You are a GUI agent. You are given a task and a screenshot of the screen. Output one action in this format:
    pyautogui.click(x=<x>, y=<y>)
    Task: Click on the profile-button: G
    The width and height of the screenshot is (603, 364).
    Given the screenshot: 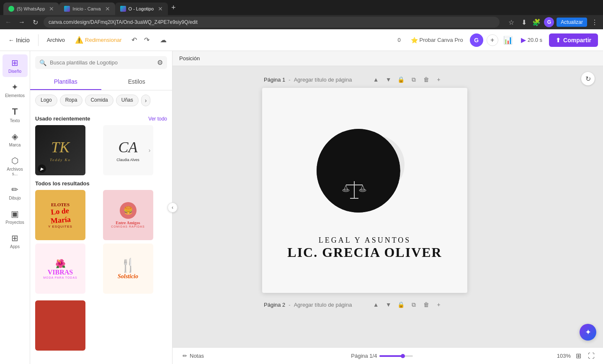 What is the action you would take?
    pyautogui.click(x=549, y=22)
    